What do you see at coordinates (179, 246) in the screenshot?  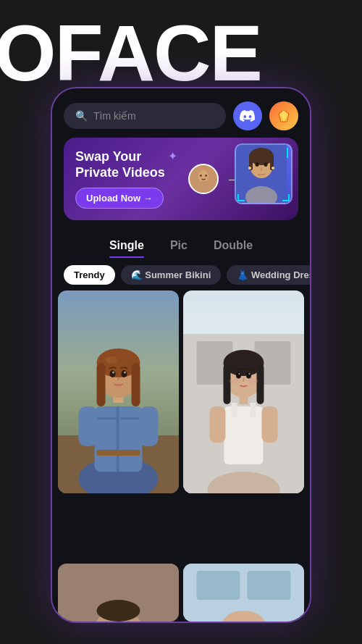 I see `tab-pic: Pic` at bounding box center [179, 246].